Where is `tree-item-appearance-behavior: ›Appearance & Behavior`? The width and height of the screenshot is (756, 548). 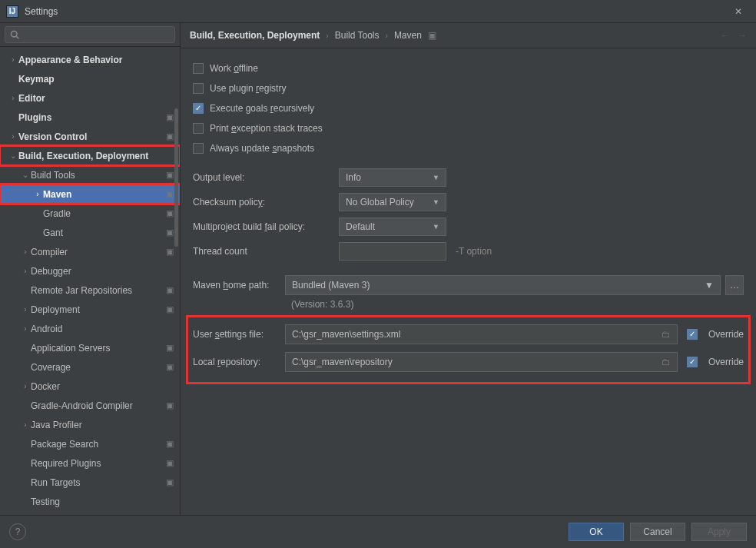 tree-item-appearance-behavior: ›Appearance & Behavior is located at coordinates (90, 60).